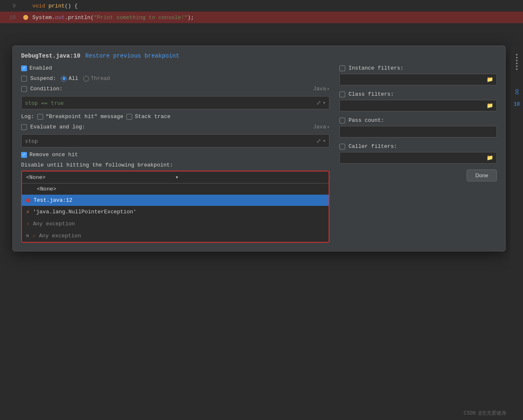 The image size is (523, 420). I want to click on radio-thread-btn, so click(86, 79).